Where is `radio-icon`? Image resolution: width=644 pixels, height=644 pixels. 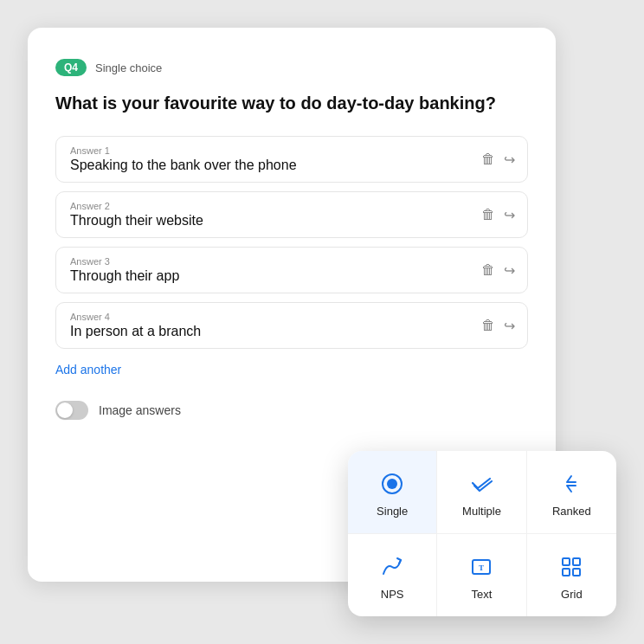 radio-icon is located at coordinates (392, 484).